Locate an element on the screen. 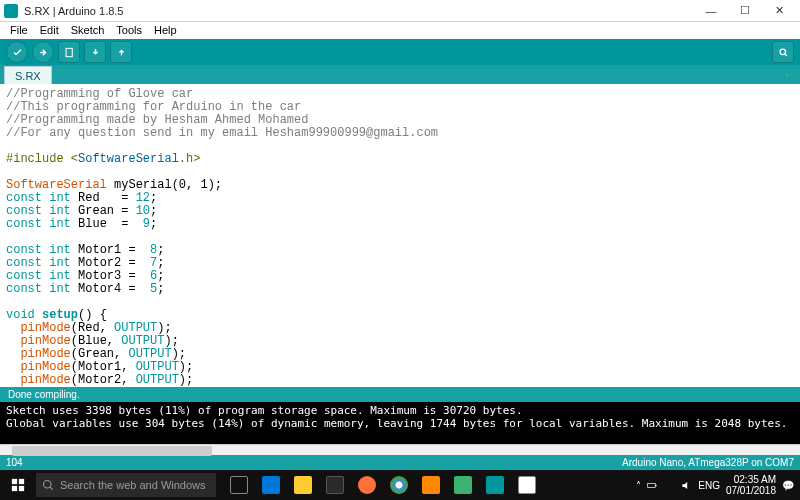 This screenshot has height=500, width=800. menu-edit: Edit is located at coordinates (50, 30).